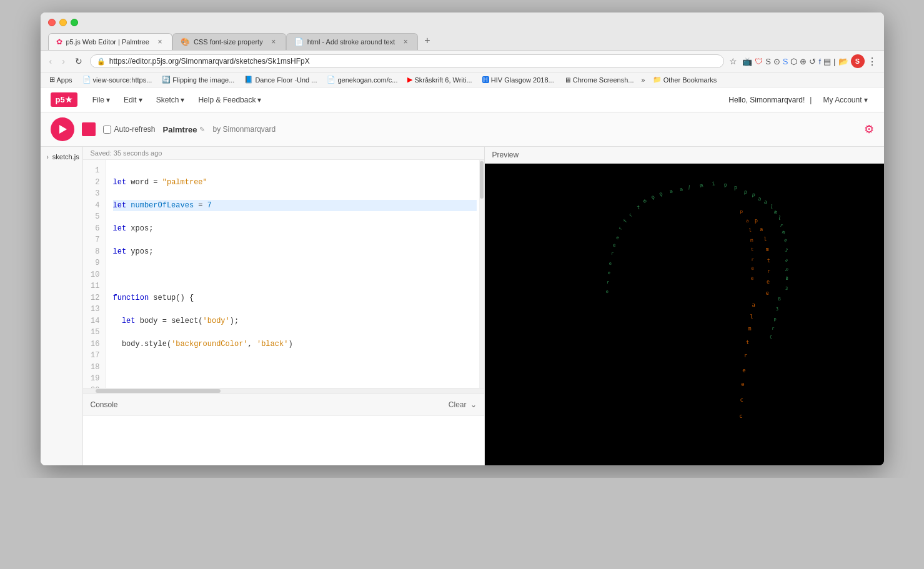  Describe the element at coordinates (599, 80) in the screenshot. I see `bookmark-chrome: 🖥 Chrome Screensh...` at that location.